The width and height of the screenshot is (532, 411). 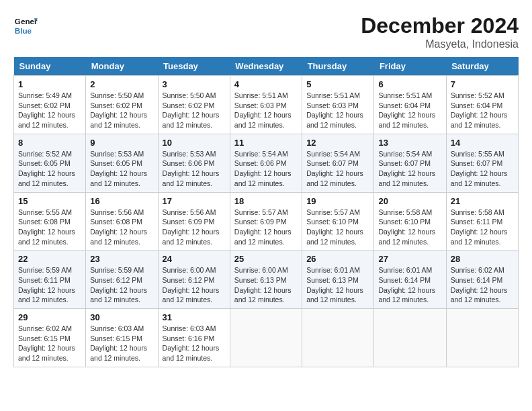 What do you see at coordinates (339, 279) in the screenshot?
I see `calendar-cell: 26Sunrise: 6:01 AM Sunset: 6:13 PM Dayli…` at bounding box center [339, 279].